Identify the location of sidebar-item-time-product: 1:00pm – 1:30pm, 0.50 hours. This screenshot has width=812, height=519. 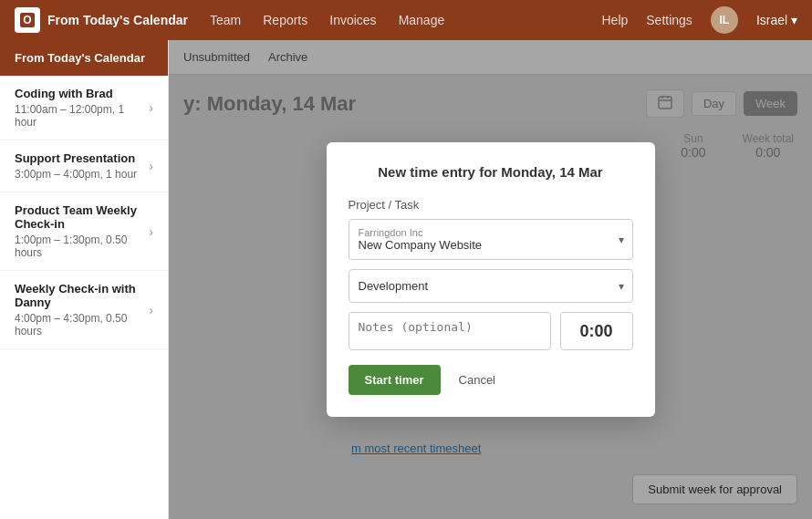
(82, 246).